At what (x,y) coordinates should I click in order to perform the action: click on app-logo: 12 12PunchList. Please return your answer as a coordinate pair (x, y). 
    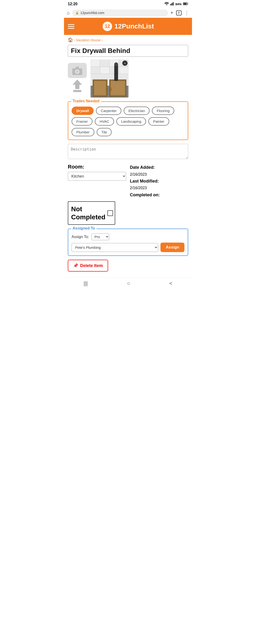
    Looking at the image, I should click on (128, 26).